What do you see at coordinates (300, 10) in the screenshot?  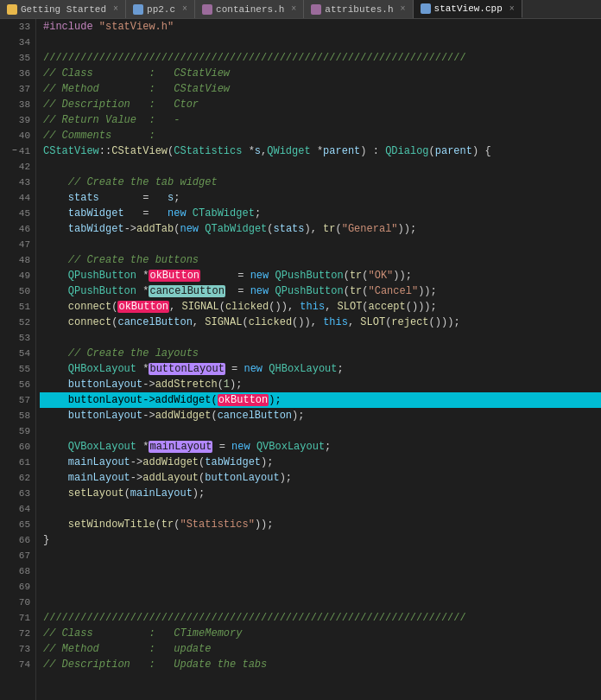 I see `tab-bar: Getting Started × pp2.c × containers.h ×…` at bounding box center [300, 10].